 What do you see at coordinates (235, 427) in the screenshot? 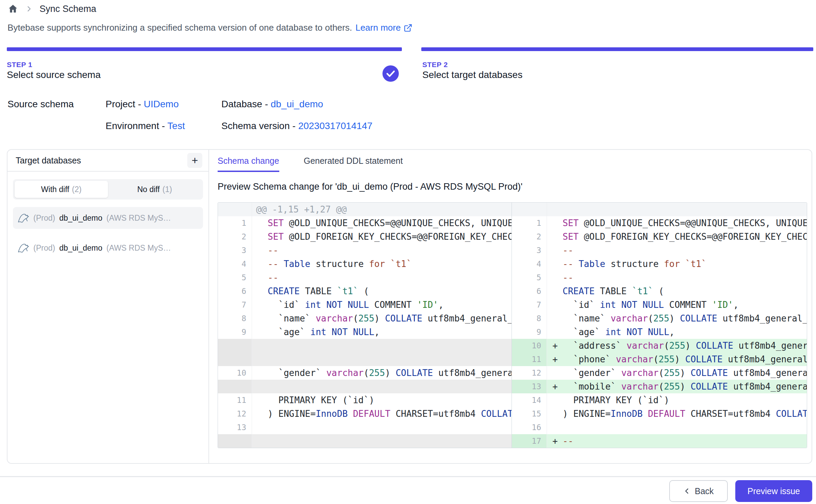
I see `line-number: 13` at bounding box center [235, 427].